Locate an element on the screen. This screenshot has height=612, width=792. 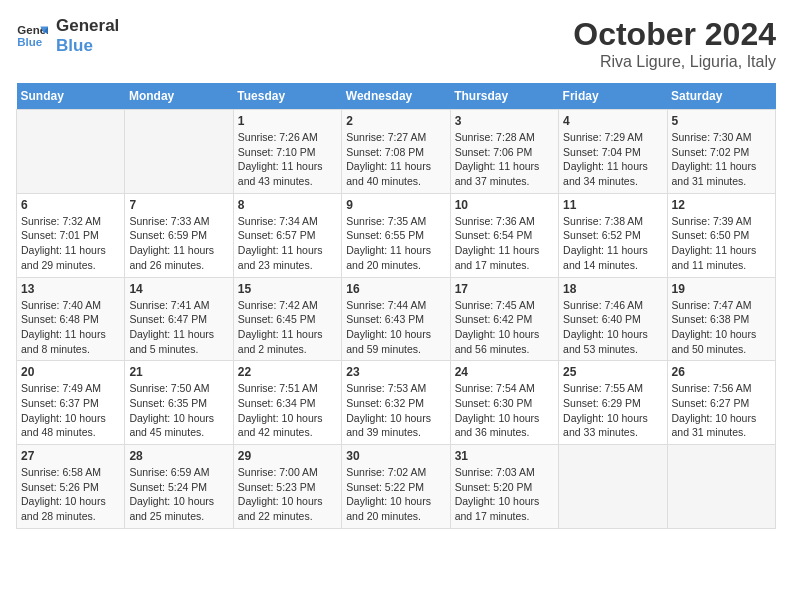
cell-details: Sunrise: 7:26 AMSunset: 7:10 PMDaylight:… is located at coordinates (288, 160).